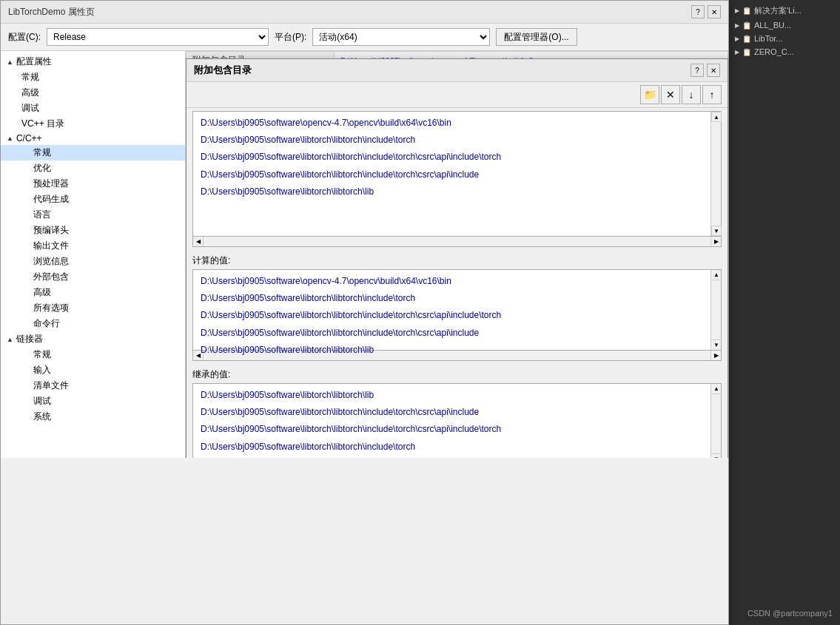 The width and height of the screenshot is (840, 625). I want to click on tree-item: 清单文件, so click(93, 386).